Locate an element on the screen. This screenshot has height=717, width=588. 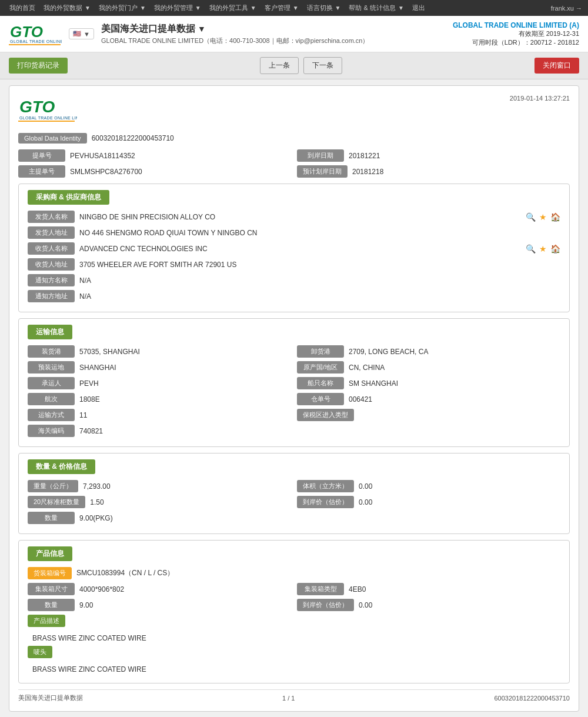
quantity-section: 数量 & 价格信息 重量（公斤） 7,293.00 体积（立方米） 0.00 is located at coordinates (294, 493).